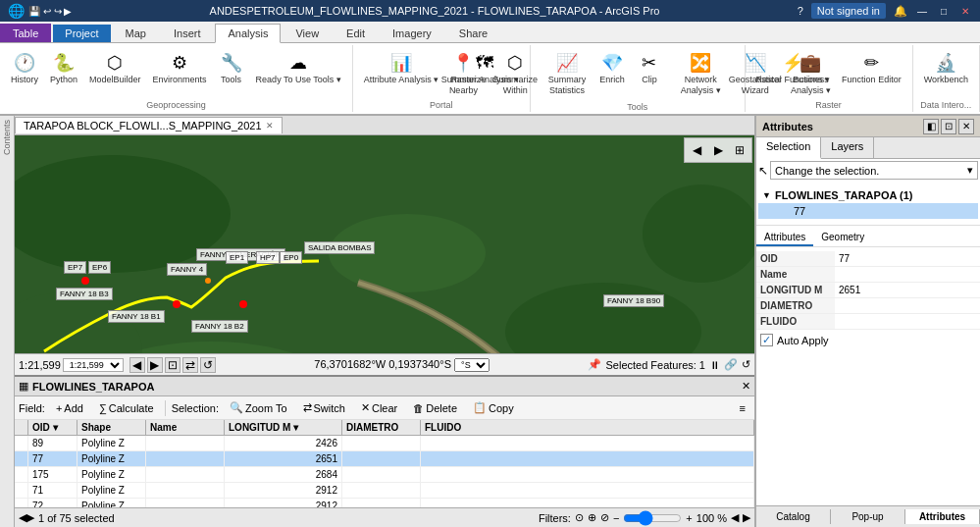 This screenshot has height=527, width=980. I want to click on filter-icon2: ⊕, so click(593, 518).